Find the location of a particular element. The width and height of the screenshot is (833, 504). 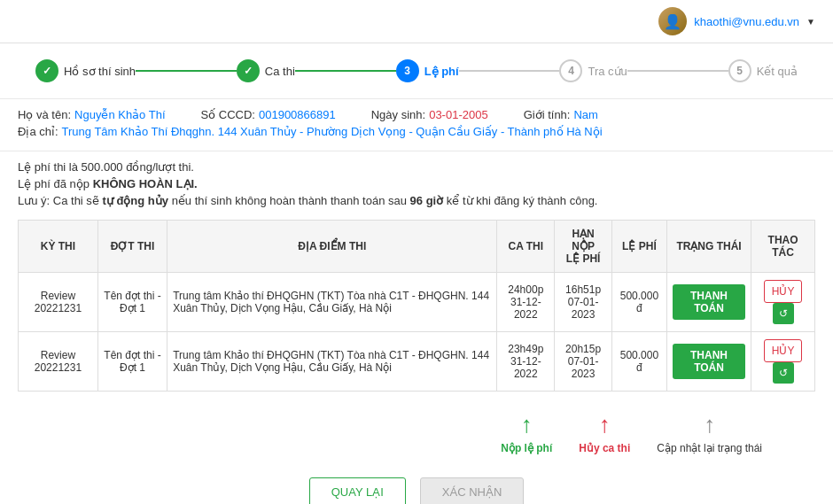

cap-nhat-label: Cập nhật lại trạng thái is located at coordinates (709, 448).